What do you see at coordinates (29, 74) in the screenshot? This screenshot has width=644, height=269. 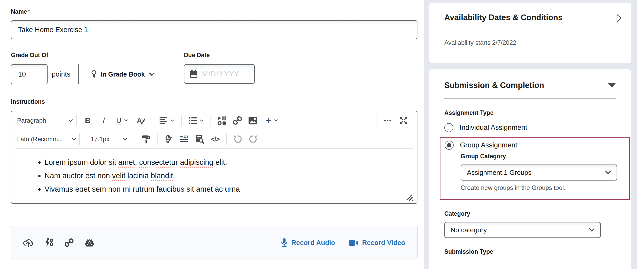 I see `grade-points-input` at bounding box center [29, 74].